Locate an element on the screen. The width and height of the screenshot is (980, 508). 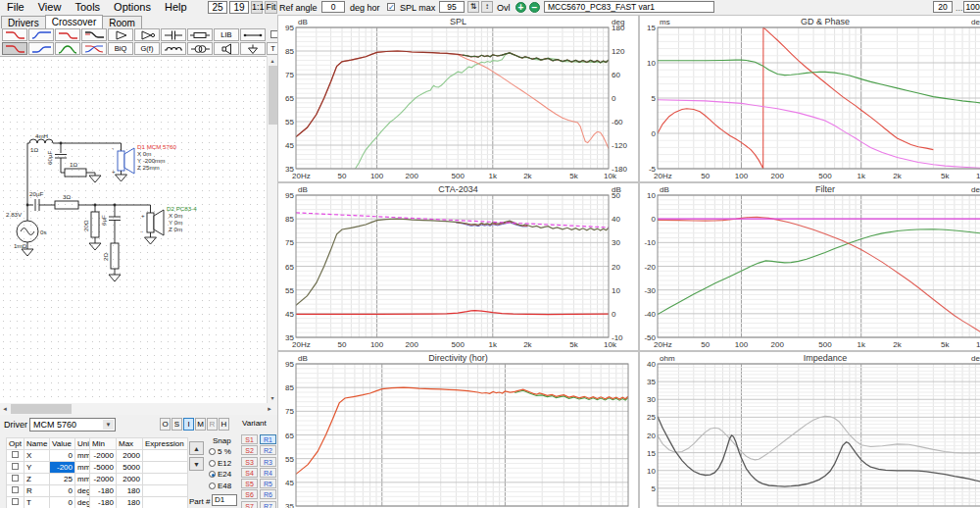
ground-icon is located at coordinates (253, 49).